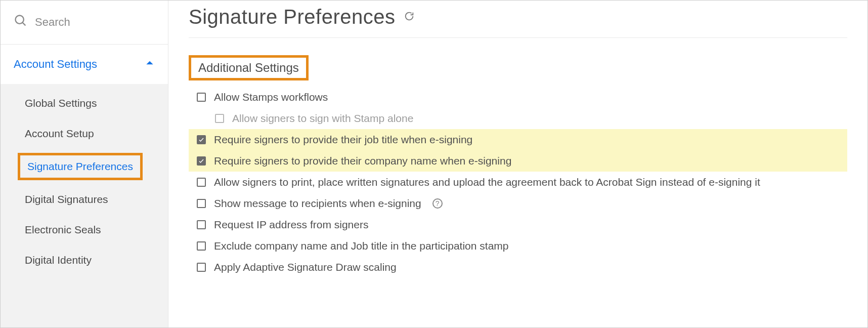 The image size is (868, 328). What do you see at coordinates (56, 64) in the screenshot?
I see `sidebar-section-label: Account Settings` at bounding box center [56, 64].